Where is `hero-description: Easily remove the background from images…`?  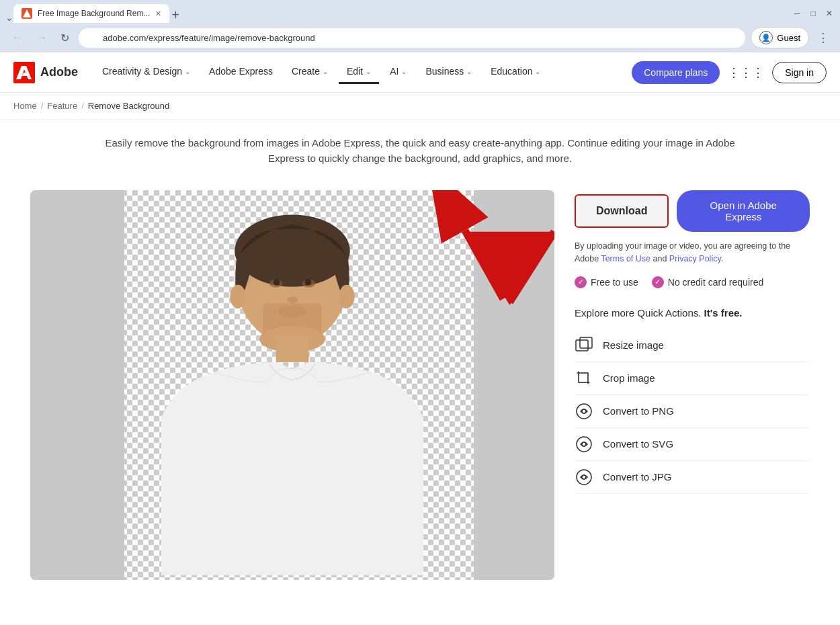
hero-description: Easily remove the background from images… is located at coordinates (420, 149).